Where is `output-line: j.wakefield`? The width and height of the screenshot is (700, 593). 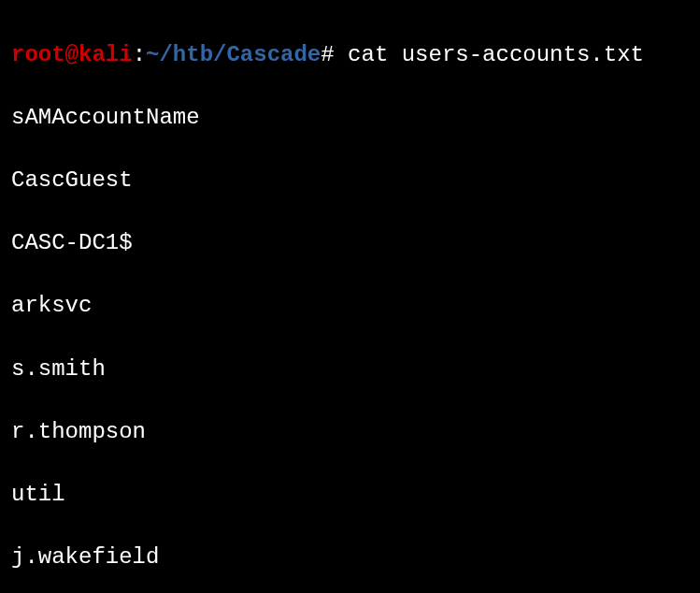
output-line: j.wakefield is located at coordinates (350, 557).